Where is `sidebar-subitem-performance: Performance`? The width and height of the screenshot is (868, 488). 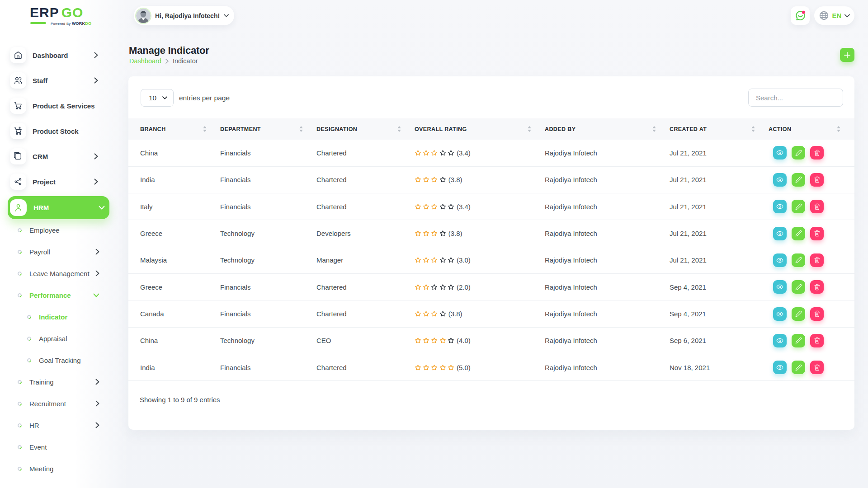
sidebar-subitem-performance: Performance is located at coordinates (59, 295).